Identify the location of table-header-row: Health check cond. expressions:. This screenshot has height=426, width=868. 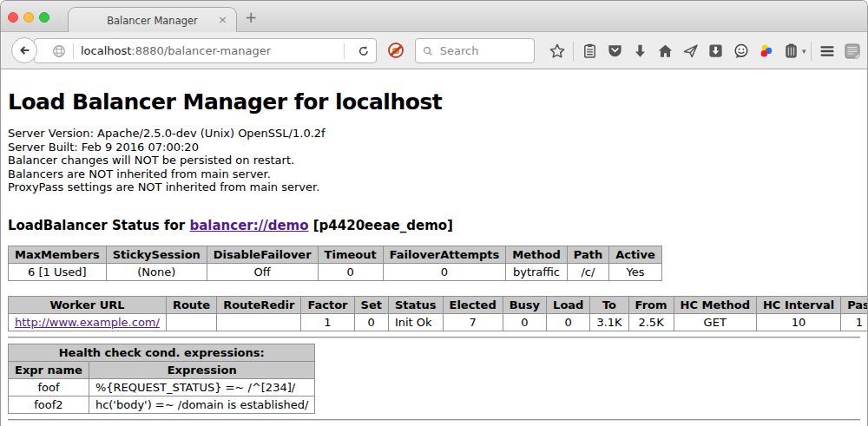
(161, 352).